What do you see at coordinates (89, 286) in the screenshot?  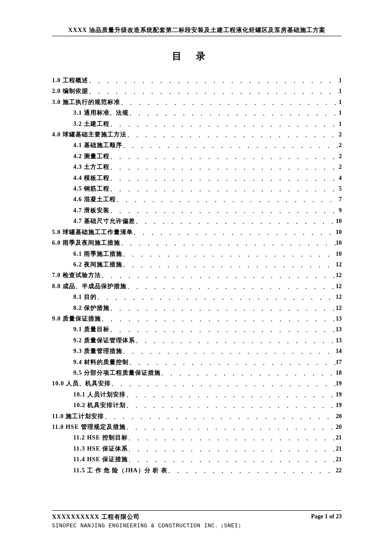 I see `toc-entry-label: 8.0 成品、半成品保护措施` at bounding box center [89, 286].